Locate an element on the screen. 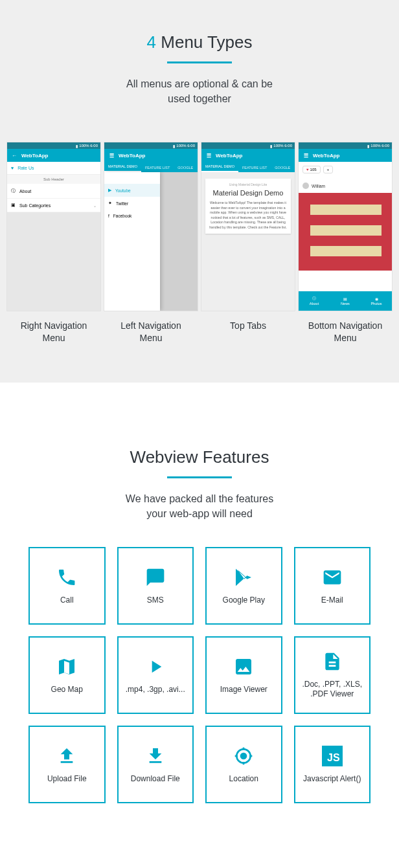 The width and height of the screenshot is (399, 868). camera-icon: ▣ is located at coordinates (13, 205).